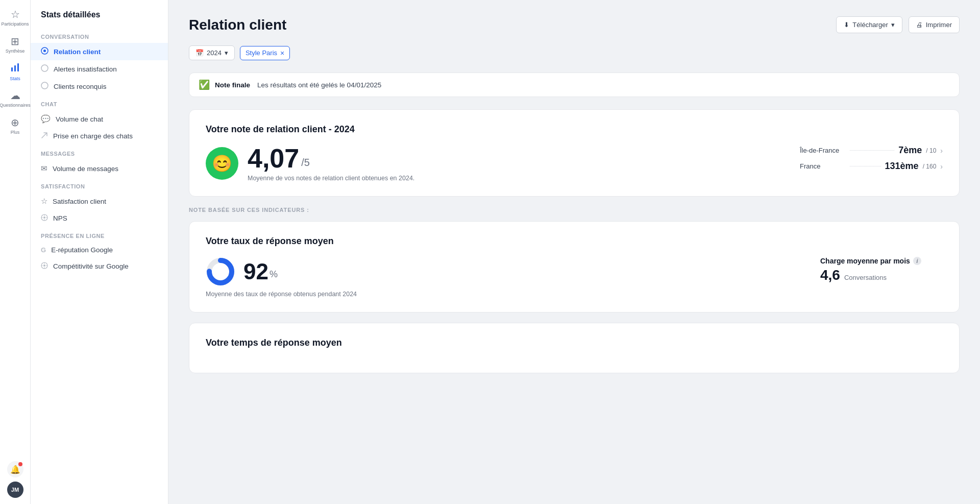 This screenshot has width=980, height=504. I want to click on relation-client-label: Relation client, so click(77, 52).